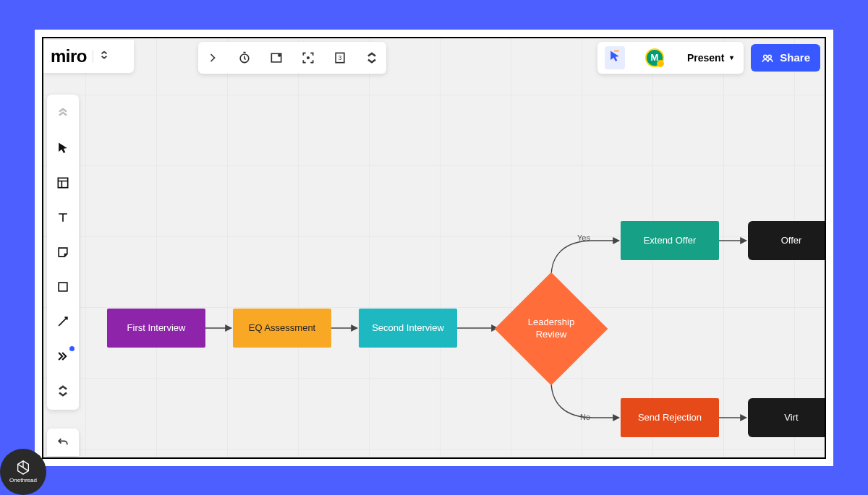  Describe the element at coordinates (276, 58) in the screenshot. I see `frame-dot-icon` at that location.